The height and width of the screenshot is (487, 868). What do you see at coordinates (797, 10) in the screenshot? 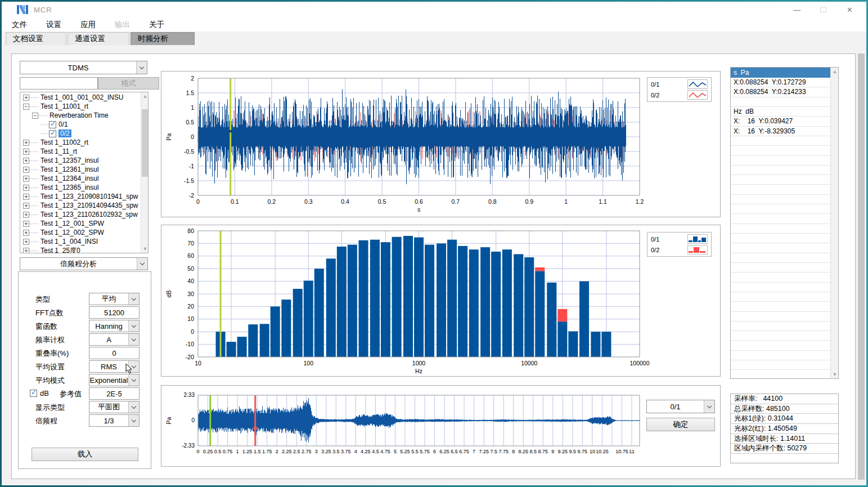
I see `minimize-button: —` at bounding box center [797, 10].